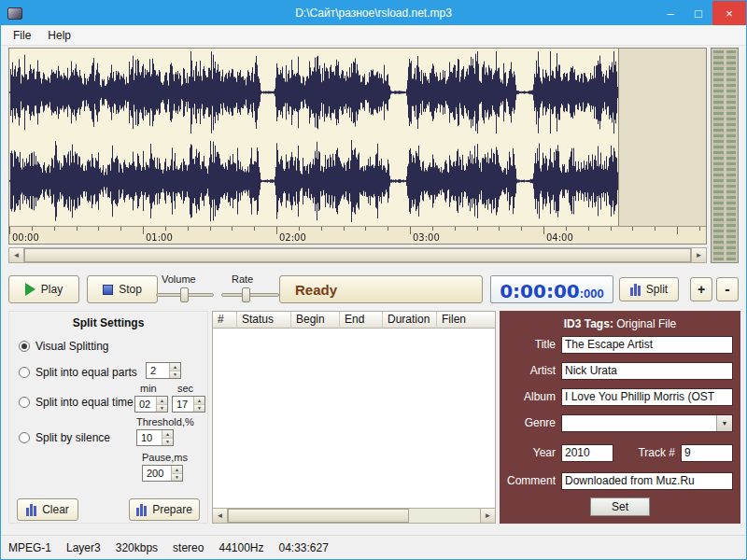  Describe the element at coordinates (158, 371) in the screenshot. I see `parts-value: 2` at that location.